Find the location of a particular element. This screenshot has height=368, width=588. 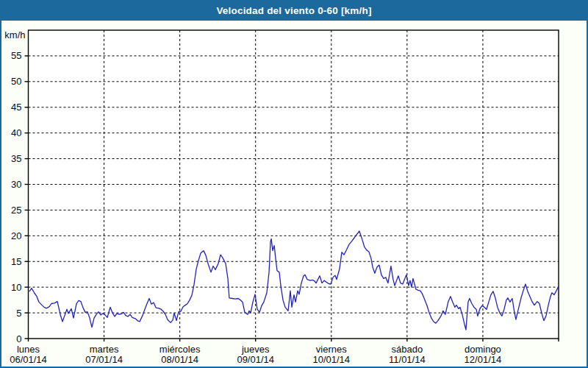

x-axis-day-label: domingo is located at coordinates (483, 349).